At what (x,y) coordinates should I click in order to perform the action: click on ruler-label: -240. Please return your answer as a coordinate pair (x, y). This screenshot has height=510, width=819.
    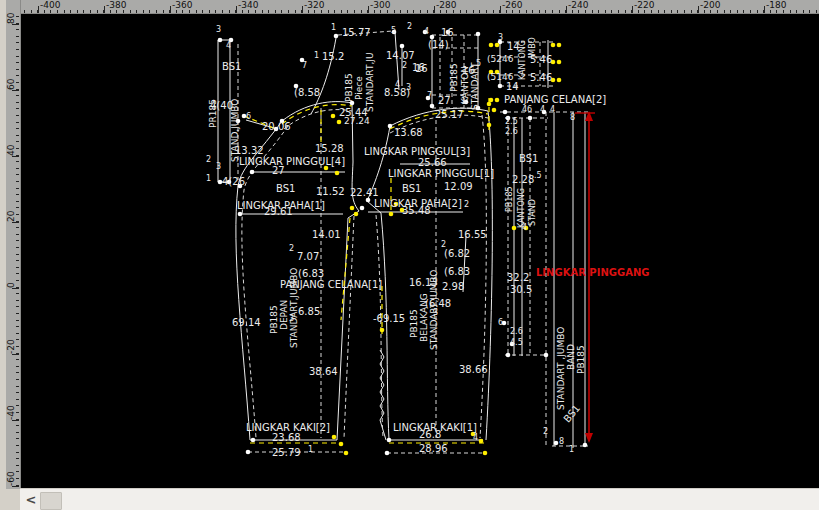
    Looking at the image, I should click on (578, 6).